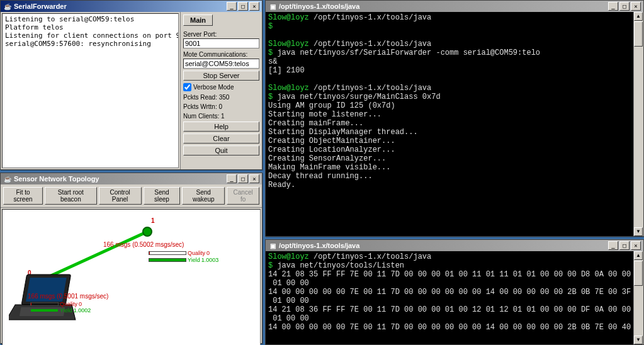 The height and width of the screenshot is (345, 644). I want to click on tab-main: Main, so click(198, 20).